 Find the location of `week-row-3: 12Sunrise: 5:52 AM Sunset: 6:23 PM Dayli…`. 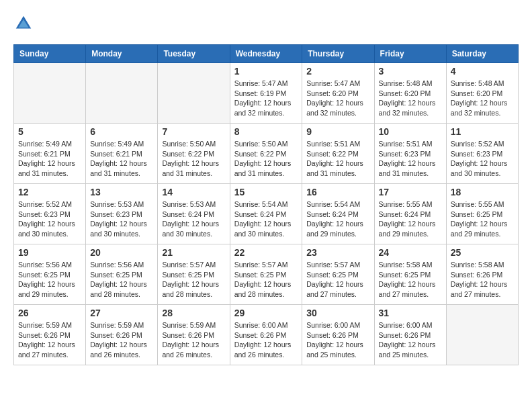

week-row-3: 12Sunrise: 5:52 AM Sunset: 6:23 PM Dayli… is located at coordinates (266, 214).